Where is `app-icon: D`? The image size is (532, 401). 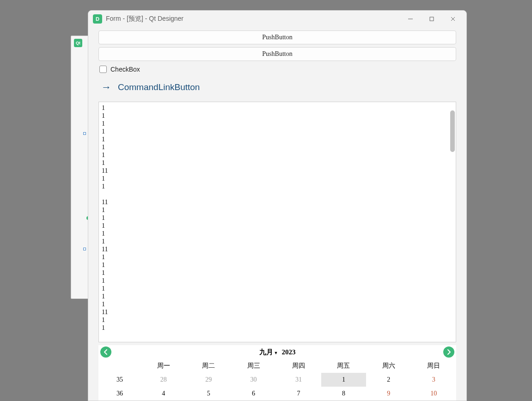
app-icon: D is located at coordinates (98, 19).